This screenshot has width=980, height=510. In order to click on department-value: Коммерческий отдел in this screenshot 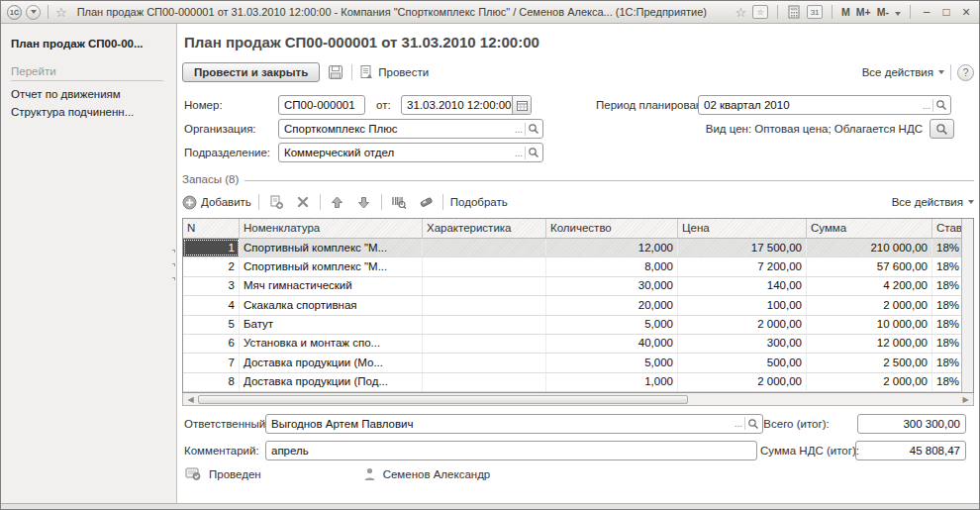, I will do `click(398, 153)`.